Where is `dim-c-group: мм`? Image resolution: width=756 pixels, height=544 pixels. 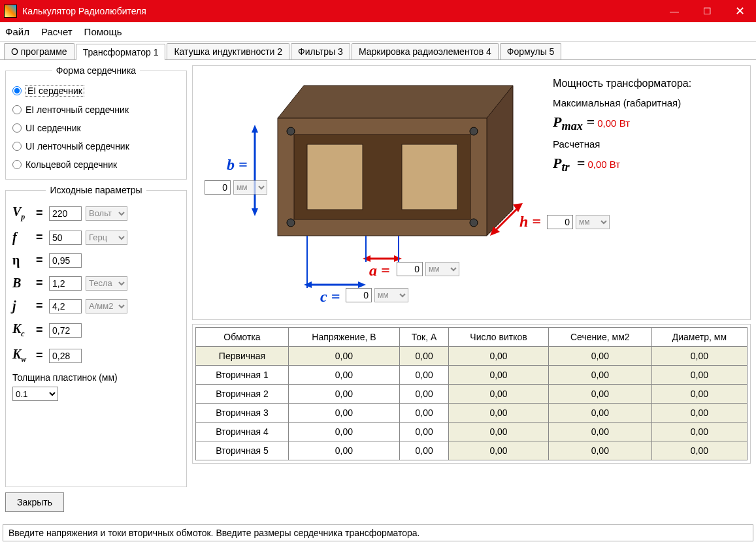 dim-c-group: мм is located at coordinates (377, 295).